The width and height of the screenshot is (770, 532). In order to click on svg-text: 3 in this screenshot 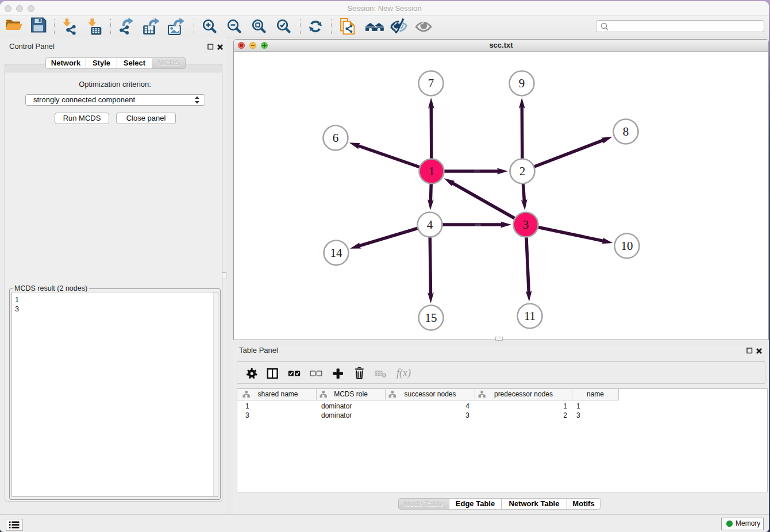, I will do `click(526, 225)`.